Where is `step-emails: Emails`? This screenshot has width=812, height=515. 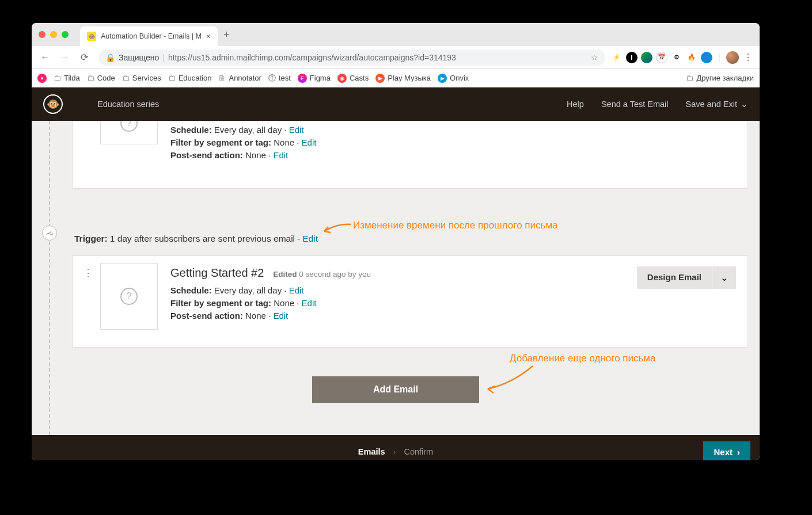
step-emails: Emails is located at coordinates (372, 452).